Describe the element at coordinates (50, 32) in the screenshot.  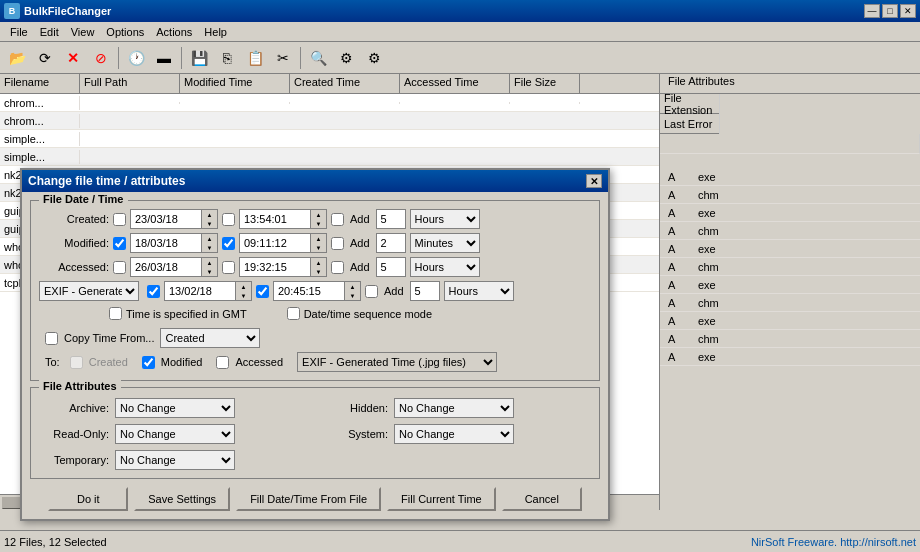
I see `menu-edit: Edit` at that location.